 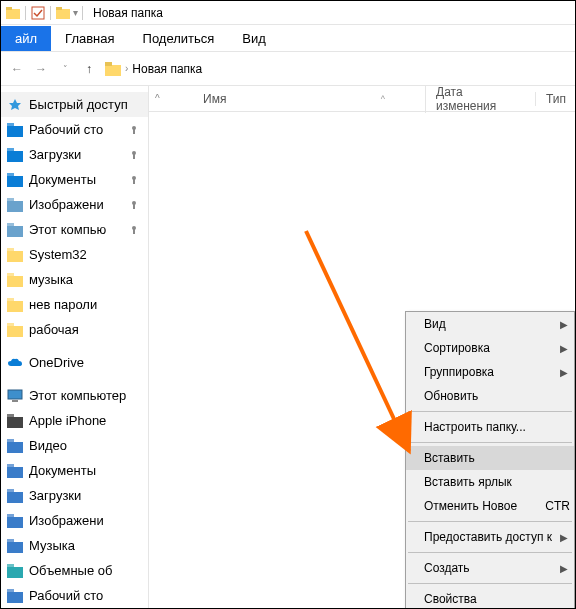 What do you see at coordinates (65, 69) in the screenshot?
I see `recent-dropdown: ˅` at bounding box center [65, 69].